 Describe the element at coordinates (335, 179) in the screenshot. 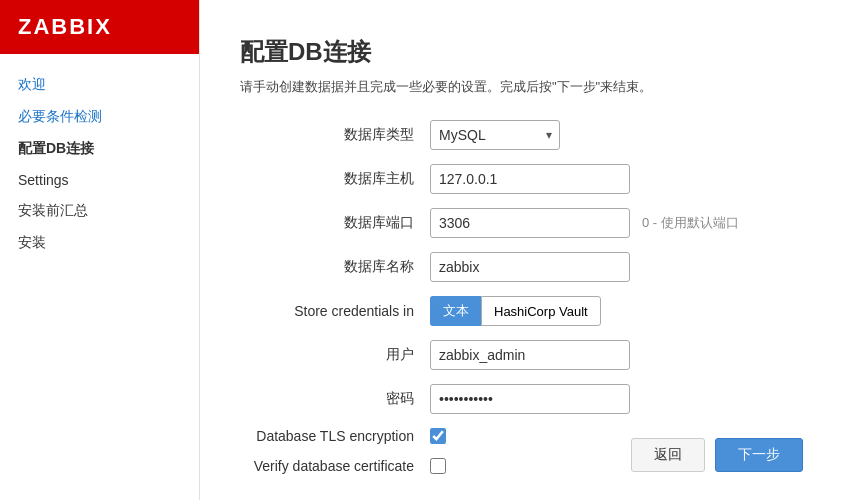

I see `db-host-label: 数据库主机` at that location.